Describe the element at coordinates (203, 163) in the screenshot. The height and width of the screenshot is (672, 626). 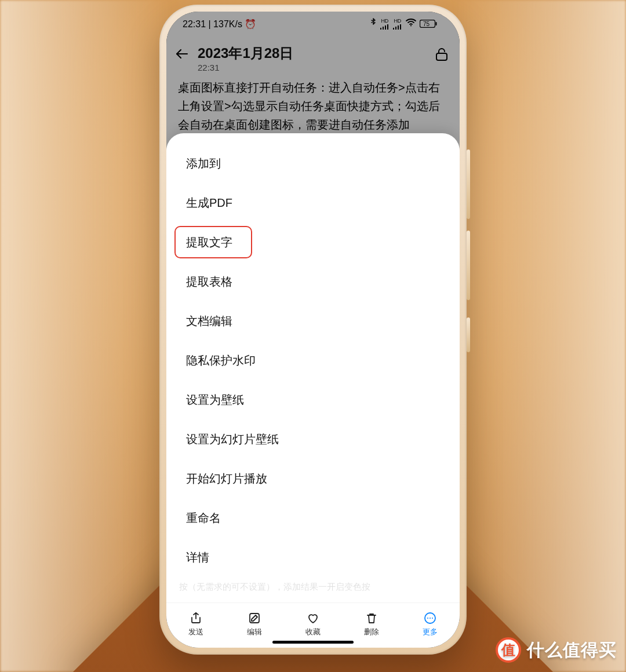
I see `menu-label: 添加到` at that location.